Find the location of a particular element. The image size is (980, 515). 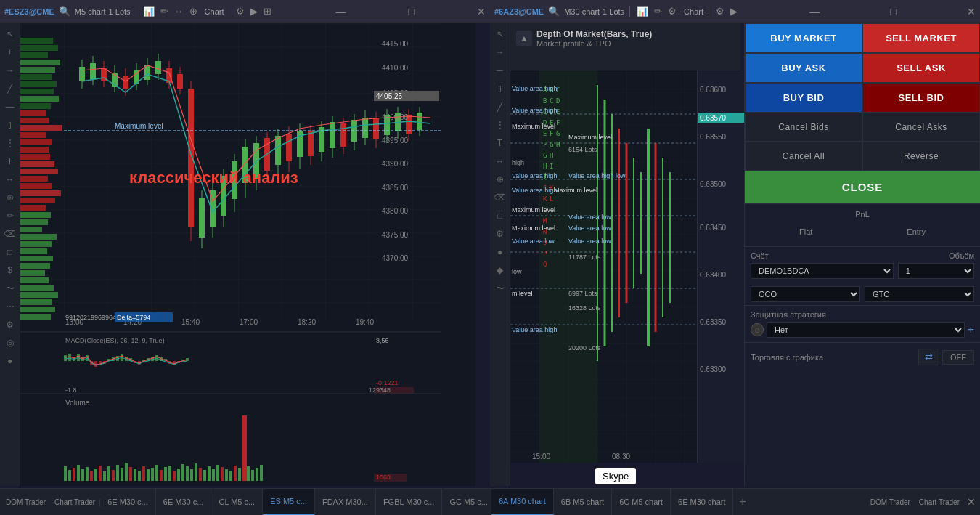

left-replay-icon: ▶ is located at coordinates (254, 12).